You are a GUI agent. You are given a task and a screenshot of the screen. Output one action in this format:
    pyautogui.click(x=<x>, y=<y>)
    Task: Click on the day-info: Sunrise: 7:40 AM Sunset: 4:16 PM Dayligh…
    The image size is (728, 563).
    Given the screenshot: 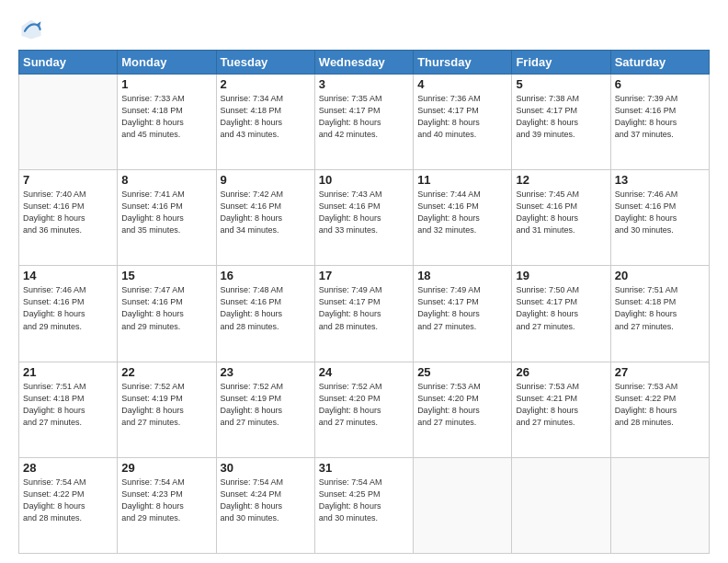 What is the action you would take?
    pyautogui.click(x=68, y=213)
    